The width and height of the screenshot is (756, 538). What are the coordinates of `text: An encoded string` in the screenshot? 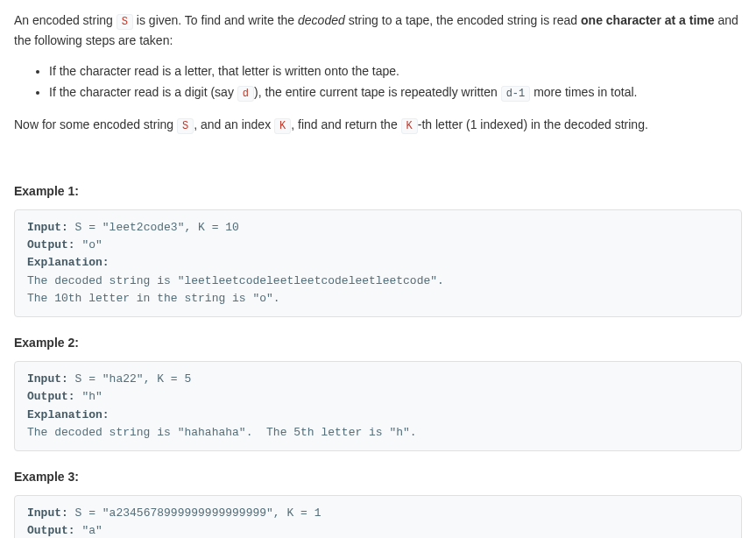 It's located at (65, 20).